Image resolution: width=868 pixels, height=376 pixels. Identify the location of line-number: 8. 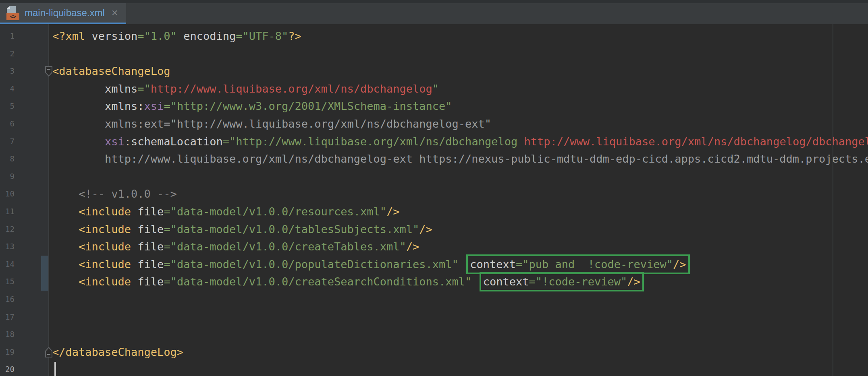
(7, 159).